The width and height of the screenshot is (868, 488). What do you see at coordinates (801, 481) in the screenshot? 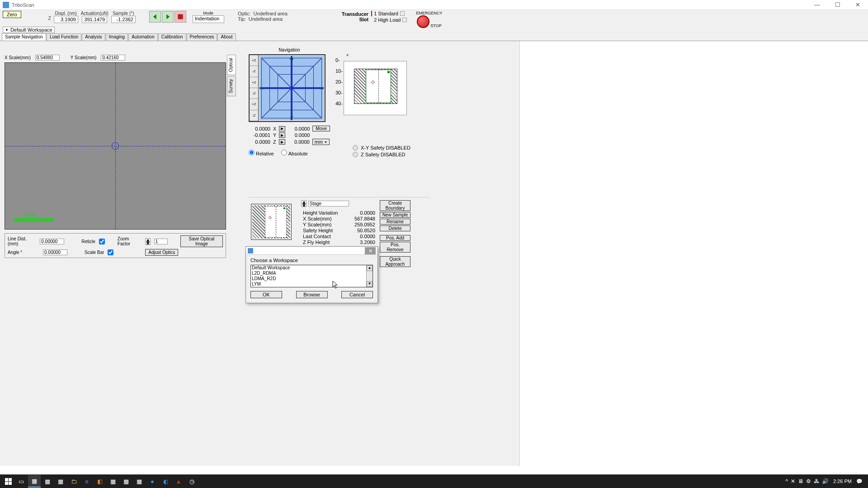
I see `tray-icon: 🖥` at bounding box center [801, 481].